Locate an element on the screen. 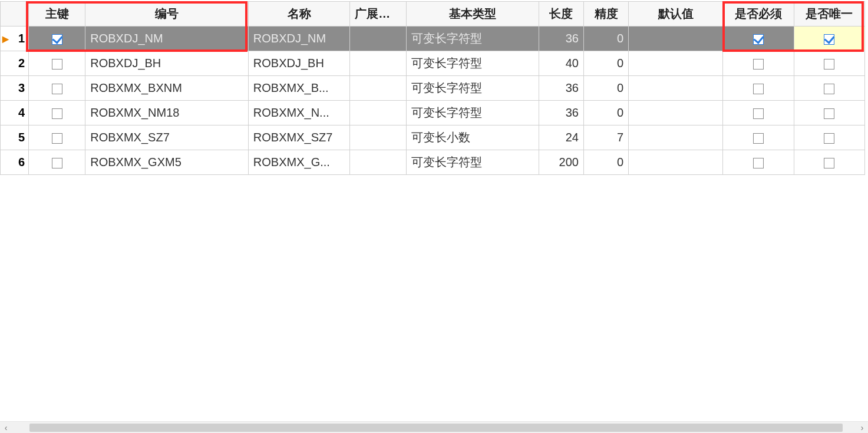 The width and height of the screenshot is (868, 433). cell-name: ROBXDJ_NM is located at coordinates (299, 39).